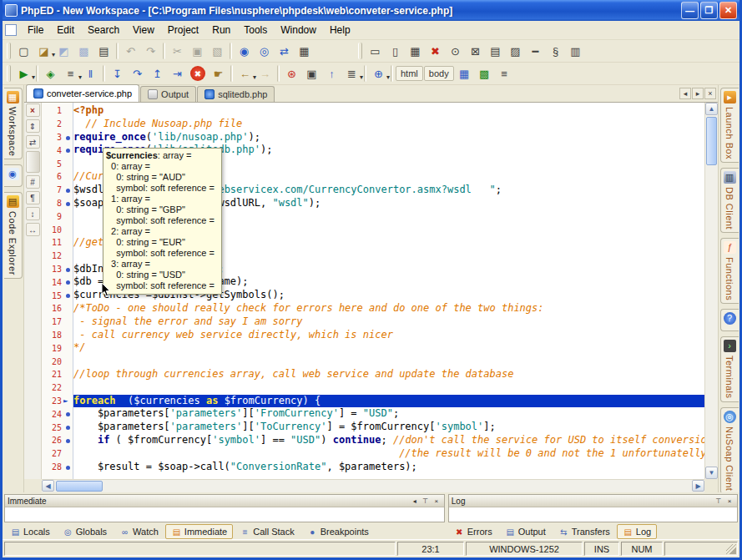 The image size is (742, 560). I want to click on insert-form-button: ▭, so click(376, 51).